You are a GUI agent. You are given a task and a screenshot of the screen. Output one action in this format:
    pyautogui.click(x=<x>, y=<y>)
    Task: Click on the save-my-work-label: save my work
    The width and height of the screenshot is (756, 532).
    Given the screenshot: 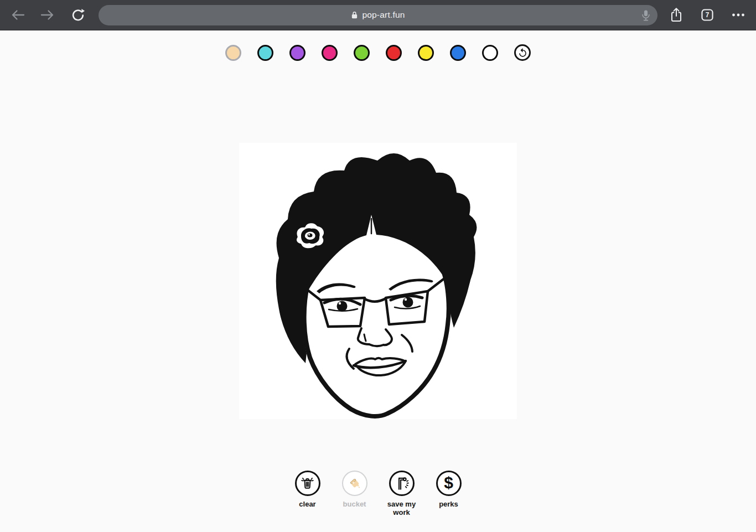 What is the action you would take?
    pyautogui.click(x=402, y=508)
    